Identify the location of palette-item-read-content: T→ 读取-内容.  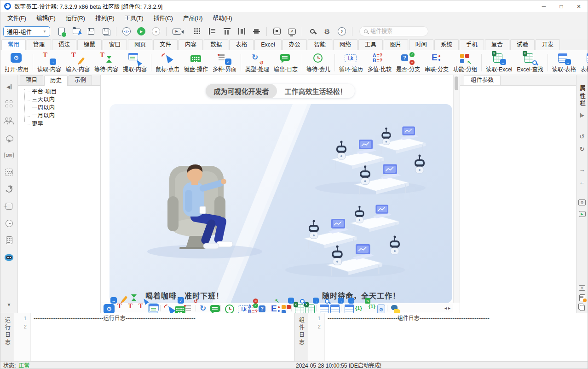
(49, 63).